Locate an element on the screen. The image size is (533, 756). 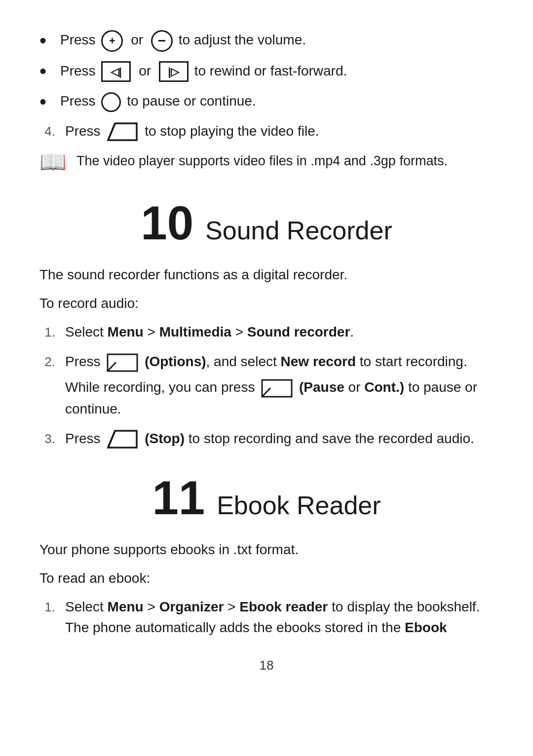
step-10-1-num: 1. is located at coordinates (47, 332).